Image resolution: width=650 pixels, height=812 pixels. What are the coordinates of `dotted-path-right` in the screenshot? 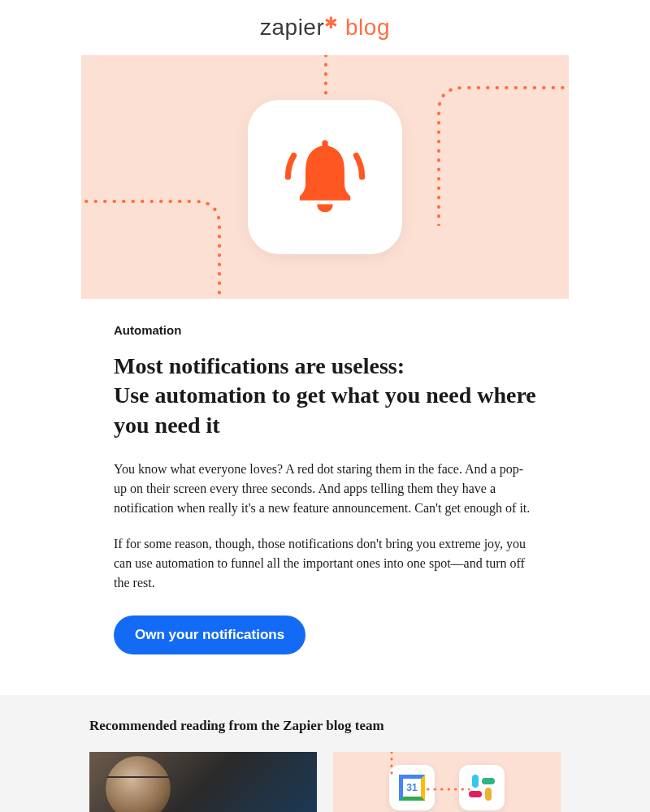 It's located at (492, 145).